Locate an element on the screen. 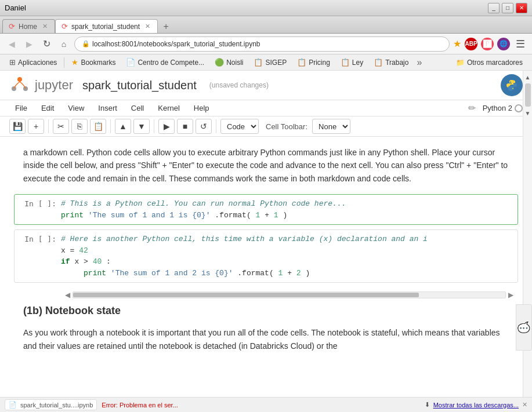 The height and width of the screenshot is (412, 532). bookmark-trabajo: 📋 Trabajo is located at coordinates (391, 63).